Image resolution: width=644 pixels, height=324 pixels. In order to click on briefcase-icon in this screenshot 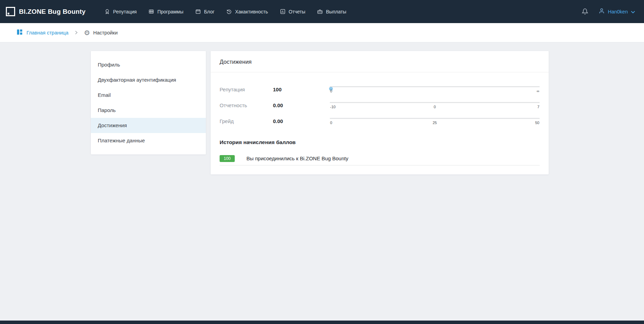, I will do `click(320, 12)`.